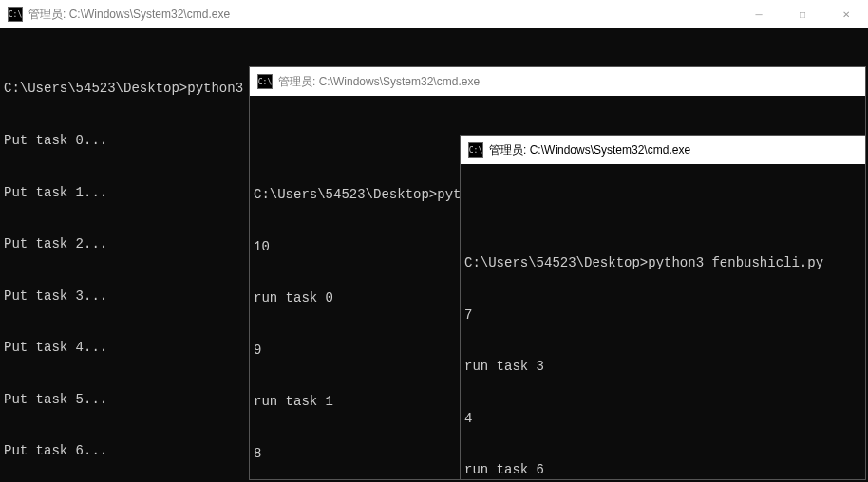  What do you see at coordinates (663, 418) in the screenshot?
I see `output-line: 4` at bounding box center [663, 418].